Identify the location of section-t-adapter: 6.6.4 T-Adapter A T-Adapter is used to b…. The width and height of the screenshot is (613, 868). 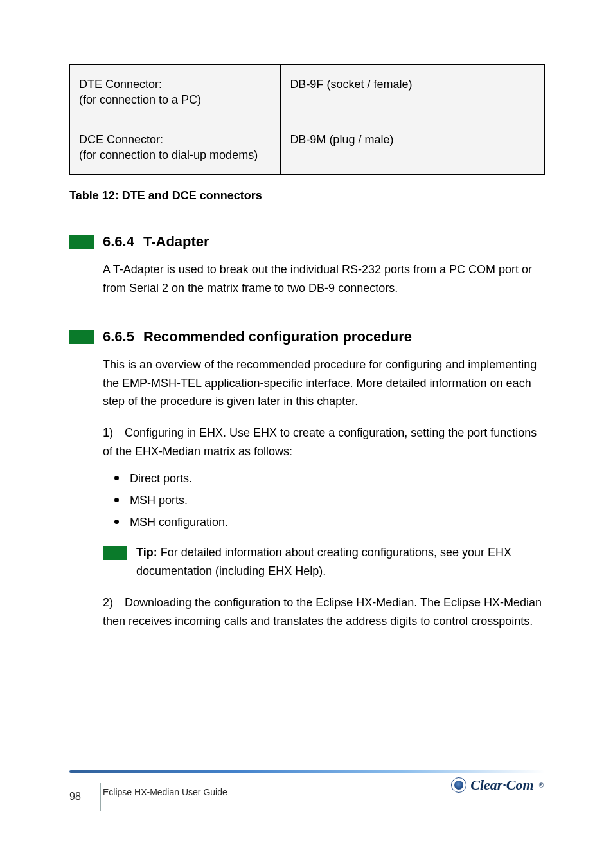
(307, 266).